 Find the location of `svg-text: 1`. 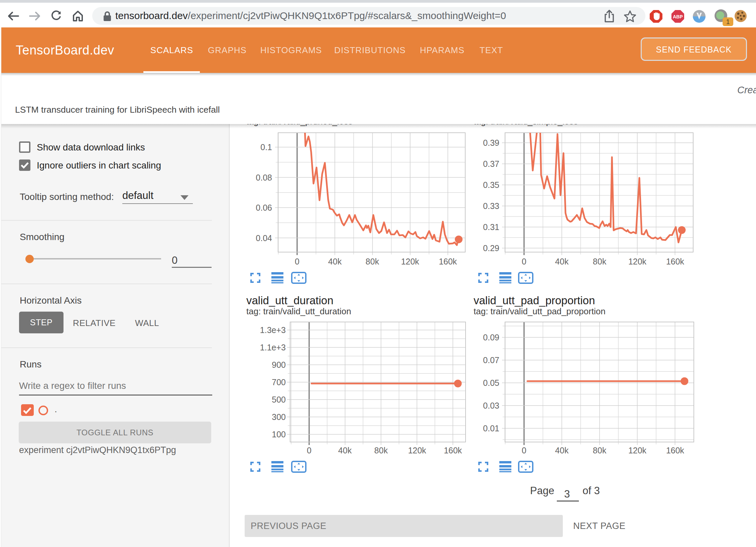

svg-text: 1 is located at coordinates (728, 22).